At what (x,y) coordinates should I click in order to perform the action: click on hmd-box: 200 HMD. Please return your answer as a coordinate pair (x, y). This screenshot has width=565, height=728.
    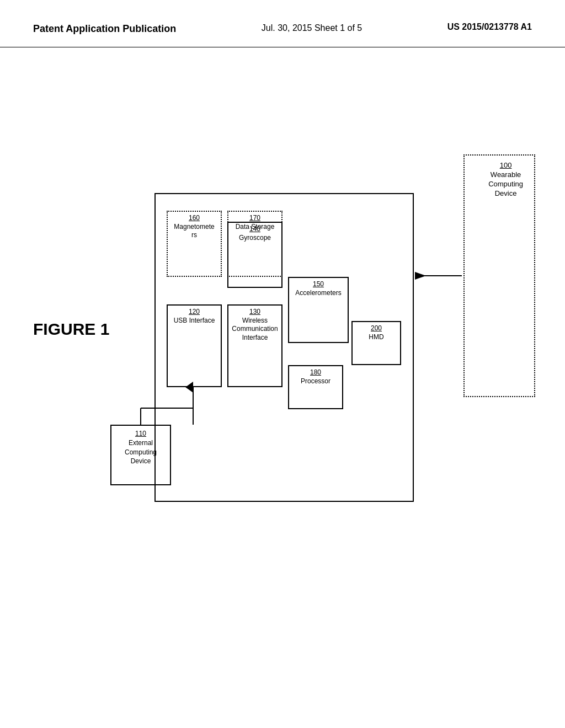
    Looking at the image, I should click on (376, 343).